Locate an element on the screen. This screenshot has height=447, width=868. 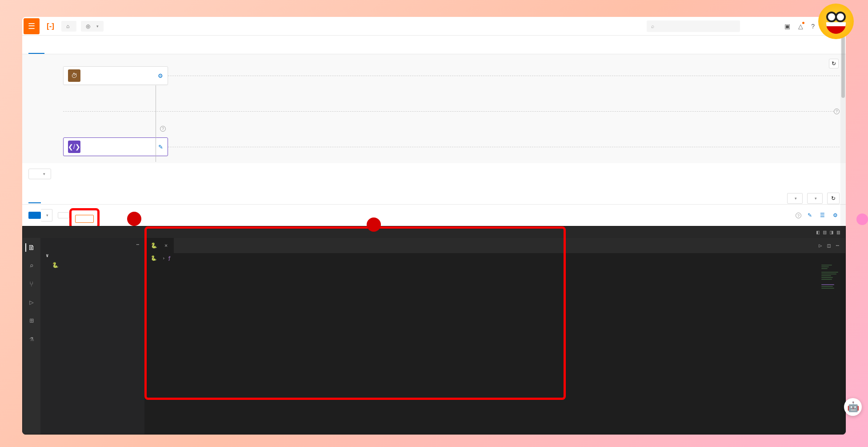
layout-panel-icon: ▤ is located at coordinates (825, 232).